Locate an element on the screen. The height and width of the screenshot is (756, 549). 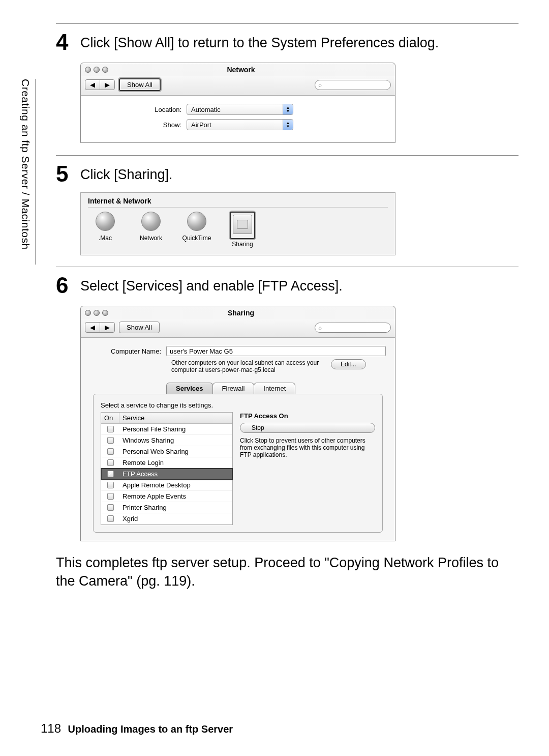
show-select: AirPort ▲▼ is located at coordinates (240, 125).